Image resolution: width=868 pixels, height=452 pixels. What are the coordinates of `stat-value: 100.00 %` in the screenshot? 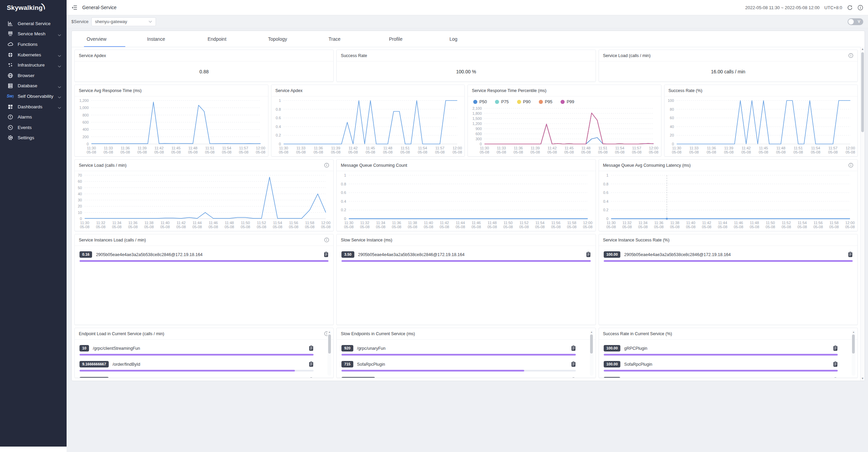 It's located at (466, 71).